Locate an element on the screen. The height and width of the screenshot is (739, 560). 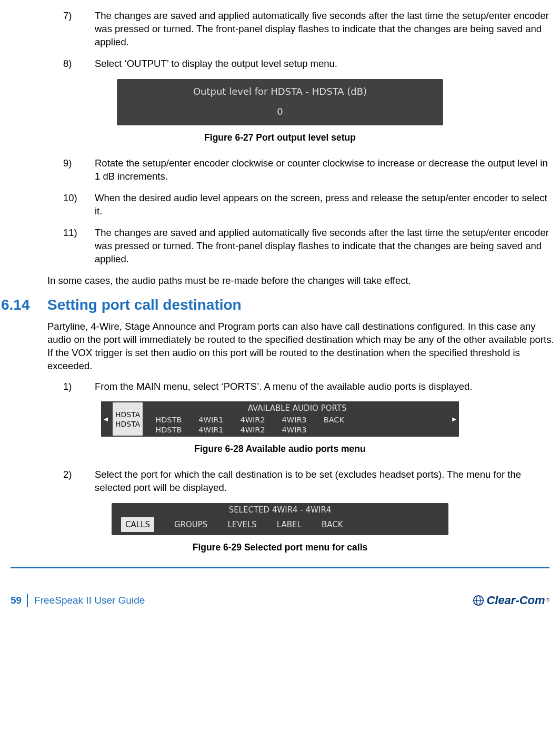
menu-item: LEVELS is located at coordinates (242, 525).